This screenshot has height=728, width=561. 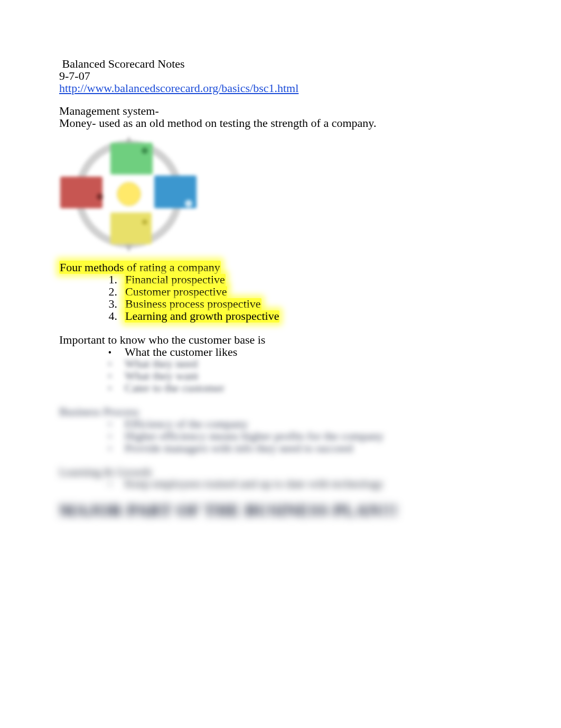 I want to click on doc-date: 9-7-07, so click(x=281, y=76).